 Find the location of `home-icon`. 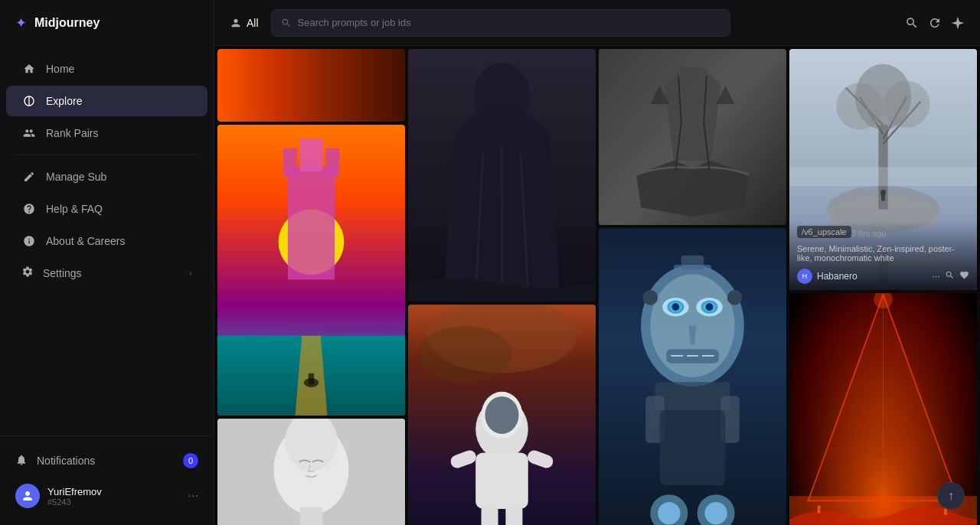

home-icon is located at coordinates (29, 69).